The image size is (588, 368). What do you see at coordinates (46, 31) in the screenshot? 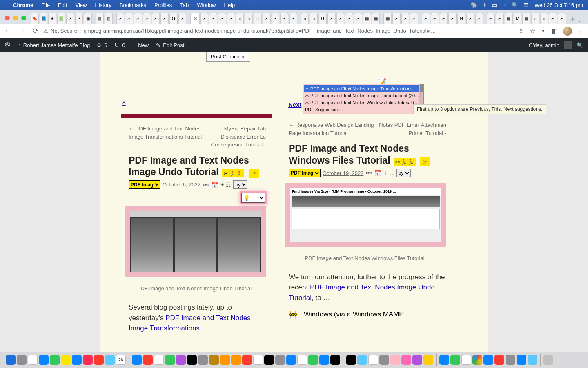
I see `not-secure-icon: ⚠` at bounding box center [46, 31].